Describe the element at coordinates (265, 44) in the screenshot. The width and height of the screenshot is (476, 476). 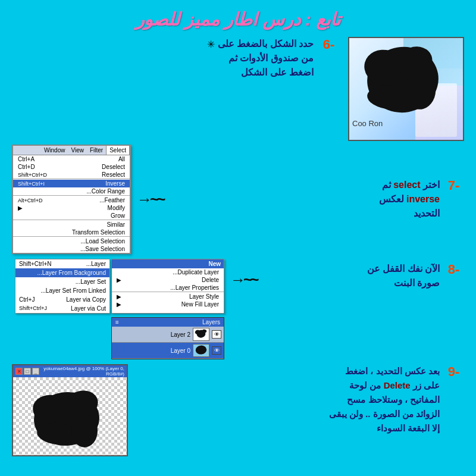
I see `step6-main-text: حدد الشكل بالضغط على` at that location.